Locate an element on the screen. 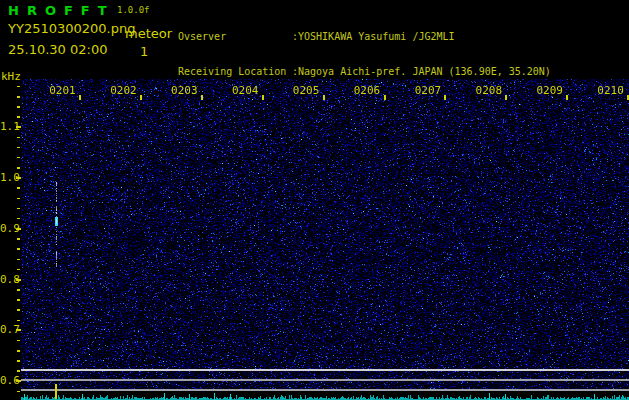 This screenshot has height=400, width=629. level-spike-marker is located at coordinates (56, 392).